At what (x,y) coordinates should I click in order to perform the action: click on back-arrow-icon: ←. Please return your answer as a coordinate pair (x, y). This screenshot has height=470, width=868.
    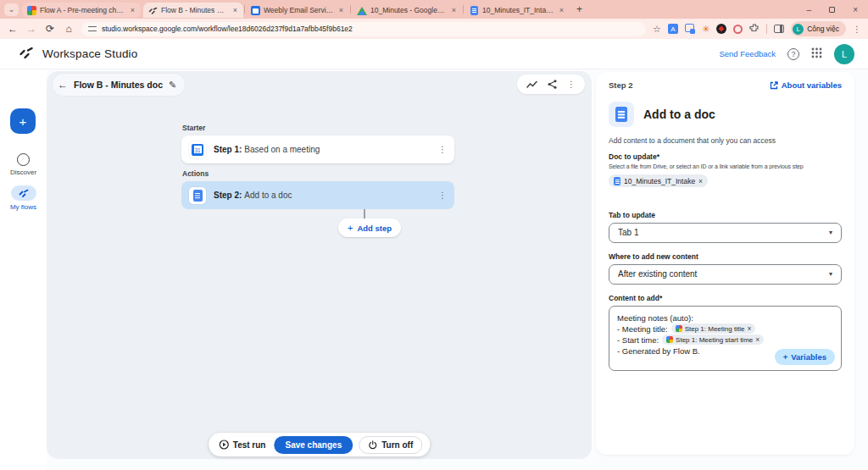
    Looking at the image, I should click on (63, 85).